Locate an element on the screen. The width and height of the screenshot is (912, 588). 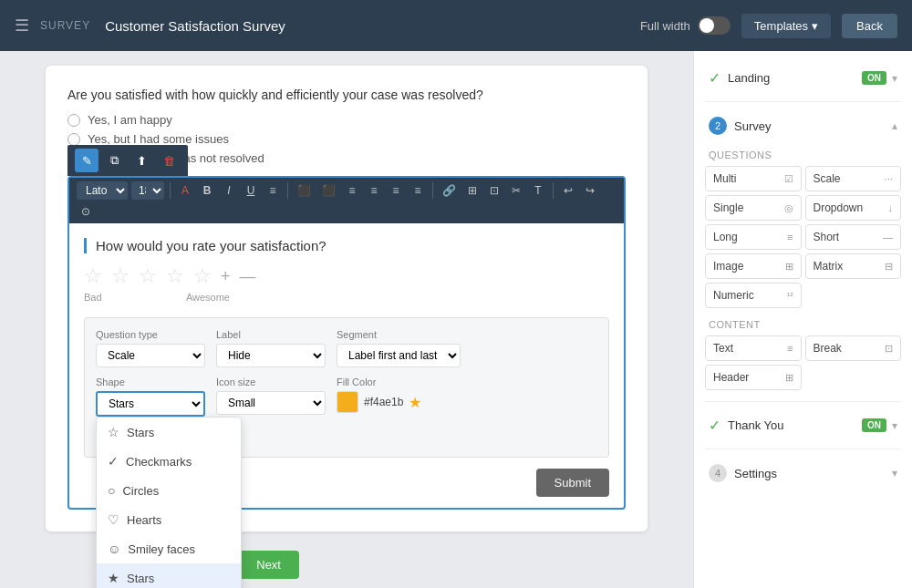
fill-color-field: Fill Color #f4ae1b ★ is located at coordinates (379, 395).